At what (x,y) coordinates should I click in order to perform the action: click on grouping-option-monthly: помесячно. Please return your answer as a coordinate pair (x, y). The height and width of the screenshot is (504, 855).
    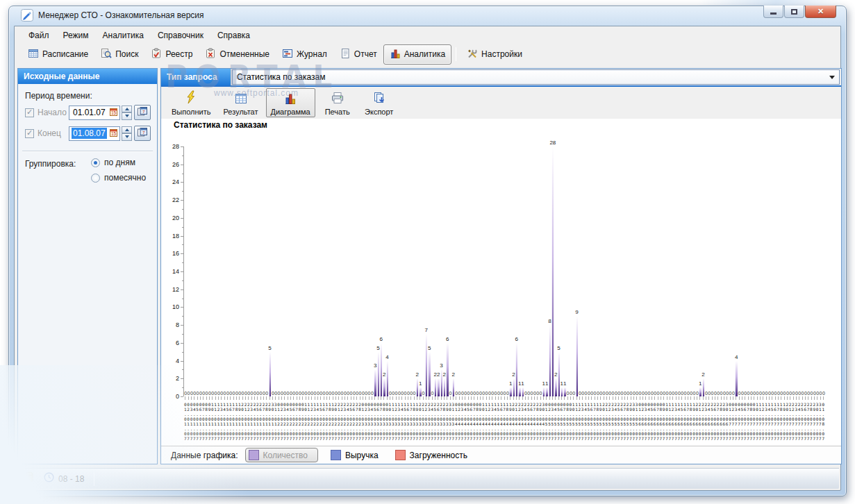
    Looking at the image, I should click on (118, 178).